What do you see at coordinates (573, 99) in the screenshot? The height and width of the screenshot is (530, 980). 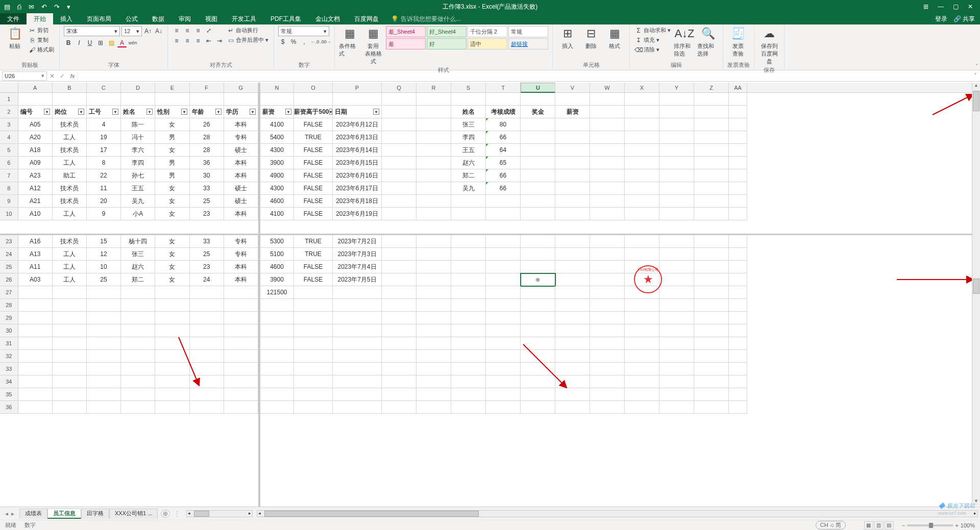 I see `cell-V1` at bounding box center [573, 99].